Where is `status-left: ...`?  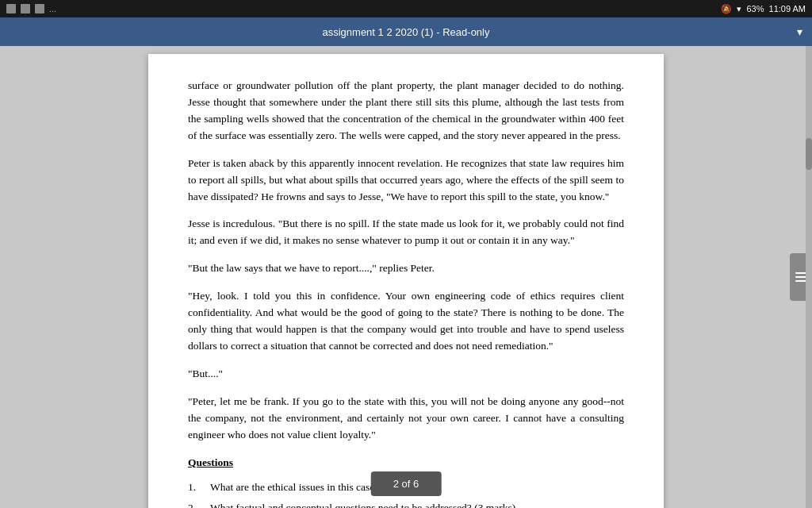
status-left: ... is located at coordinates (32, 9).